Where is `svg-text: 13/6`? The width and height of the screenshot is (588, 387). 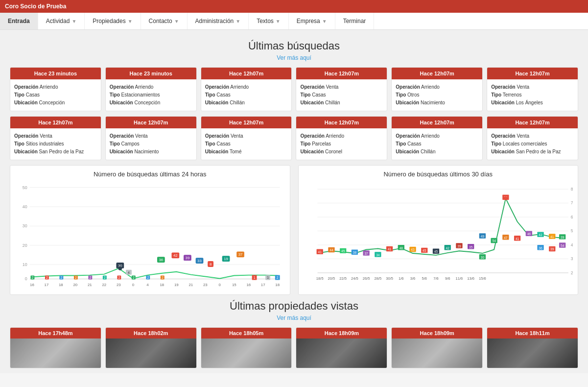 svg-text: 13/6 is located at coordinates (471, 278).